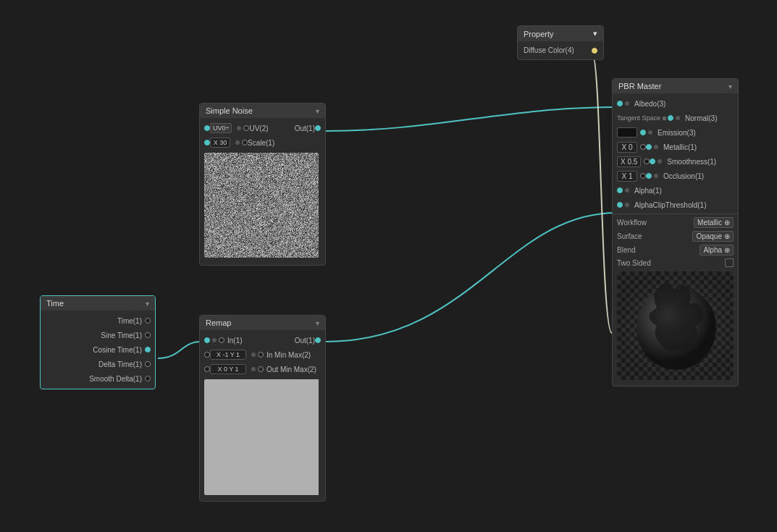 The image size is (777, 532). Describe the element at coordinates (620, 104) in the screenshot. I see `albedo-port` at that location.